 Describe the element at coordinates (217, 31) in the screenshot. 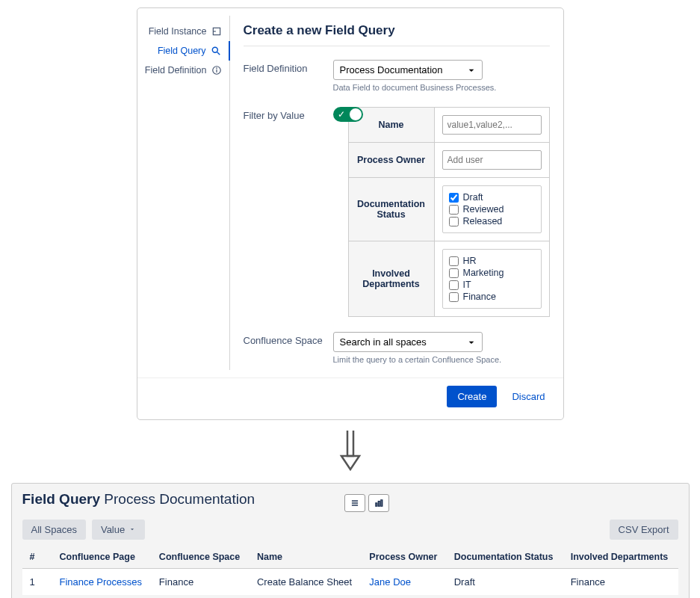

I see `box-icon` at that location.